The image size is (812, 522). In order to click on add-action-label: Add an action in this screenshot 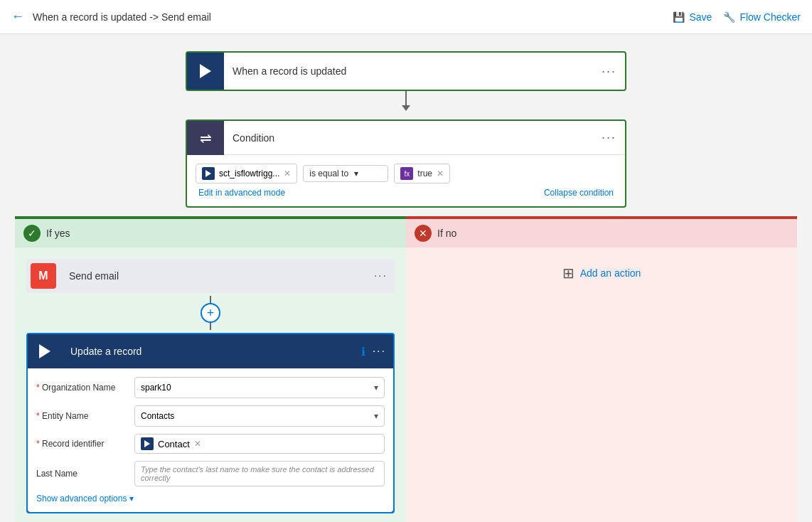, I will do `click(611, 273)`.